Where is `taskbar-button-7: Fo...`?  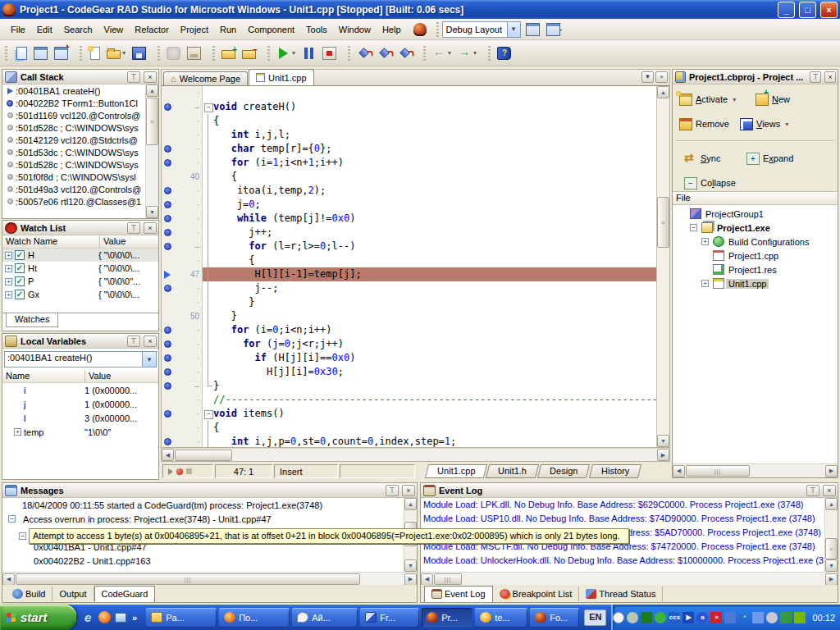 taskbar-button-7: Fo... is located at coordinates (555, 618).